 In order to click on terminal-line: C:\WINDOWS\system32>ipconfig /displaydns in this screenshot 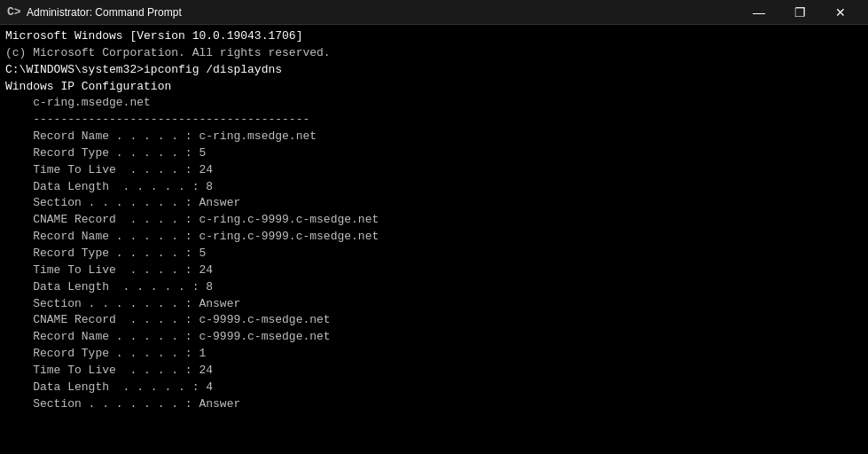, I will do `click(434, 71)`.